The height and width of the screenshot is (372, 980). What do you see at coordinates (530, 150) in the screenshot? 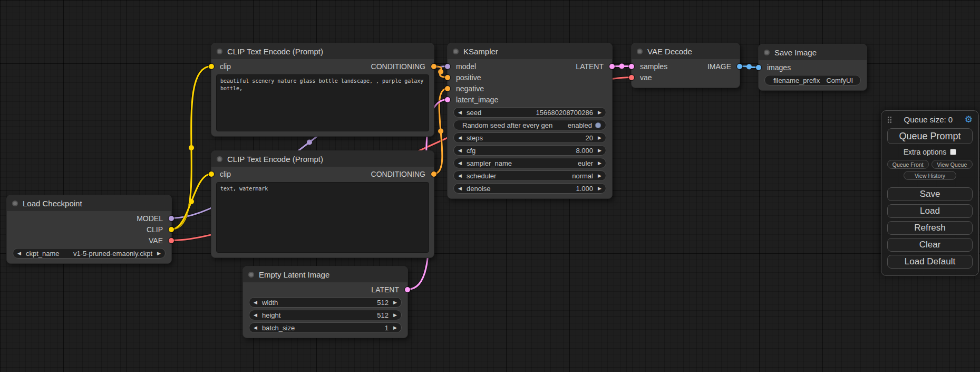
I see `cfg-widget: ◀ cfg 8.000 ▶` at bounding box center [530, 150].